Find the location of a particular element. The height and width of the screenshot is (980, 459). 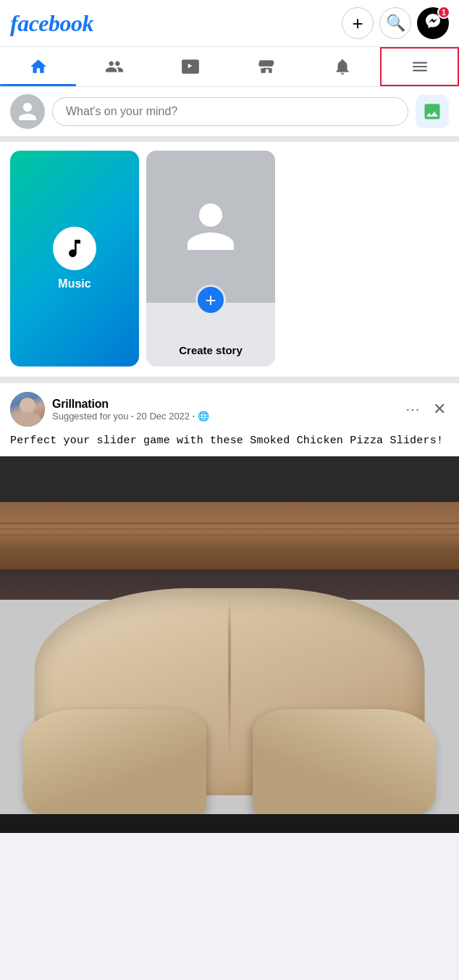

status-bar is located at coordinates (230, 114).